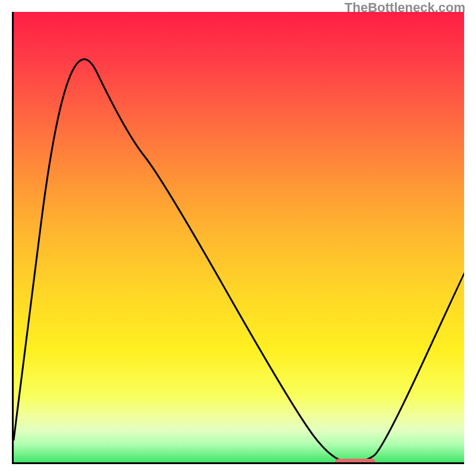 The image size is (476, 476). What do you see at coordinates (355, 462) in the screenshot?
I see `optimal-marker` at bounding box center [355, 462].